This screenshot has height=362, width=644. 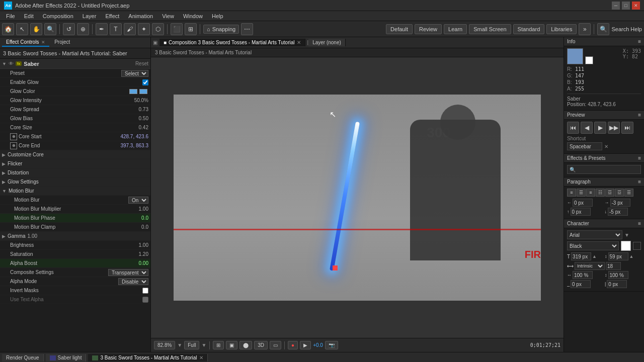 I want to click on viewer-region-btn: ▭, so click(x=276, y=345).